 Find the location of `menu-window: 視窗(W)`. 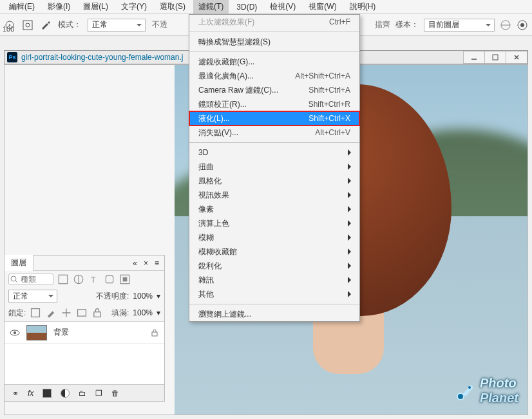

menu-window: 視窗(W) is located at coordinates (322, 6).